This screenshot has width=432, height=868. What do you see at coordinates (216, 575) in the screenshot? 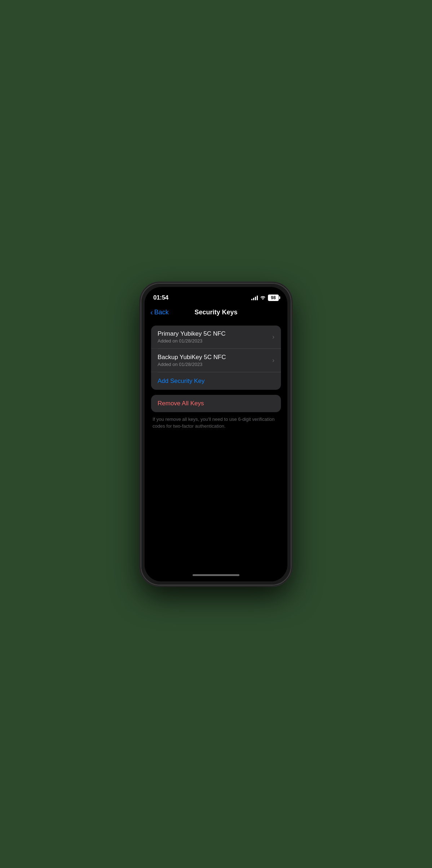
I see `home-indicator` at bounding box center [216, 575].